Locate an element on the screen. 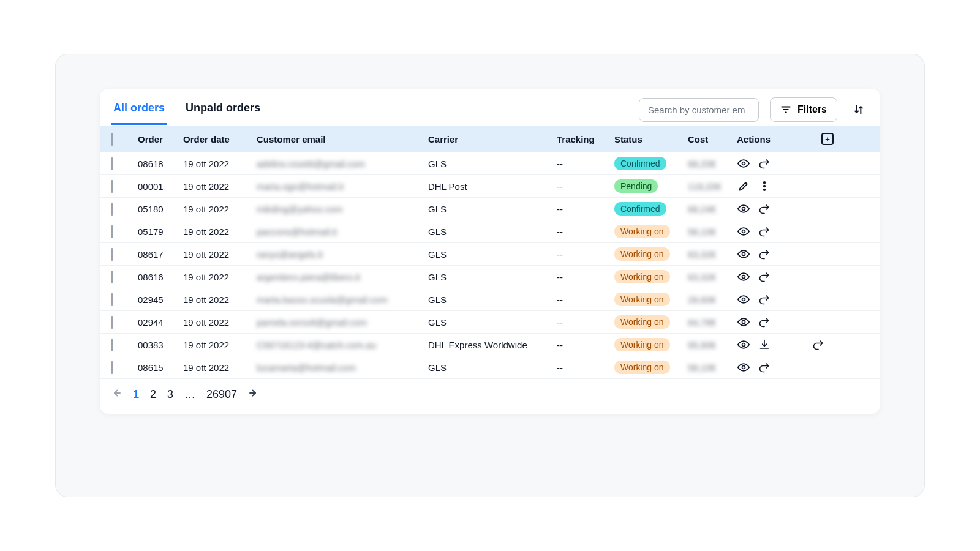 Image resolution: width=980 pixels, height=551 pixels. cell-cost: 118,20€ is located at coordinates (712, 186).